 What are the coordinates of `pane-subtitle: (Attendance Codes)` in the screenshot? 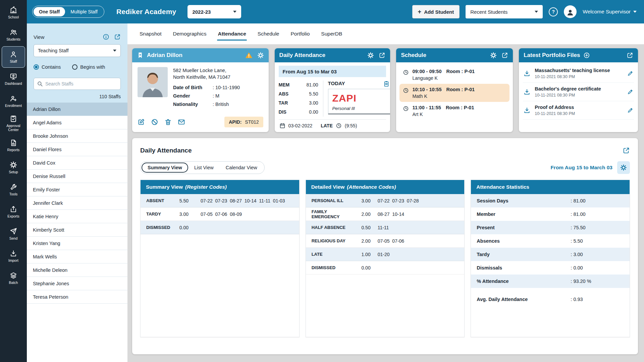 It's located at (371, 187).